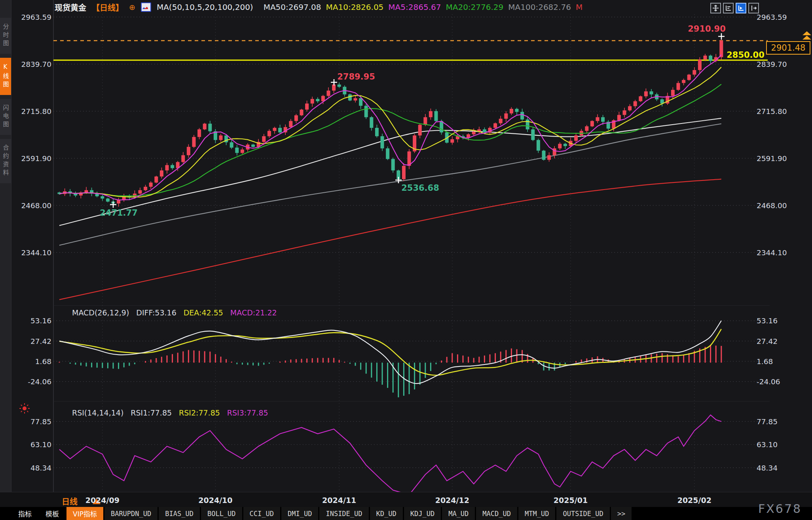  I want to click on month-label: 2024/09, so click(102, 500).